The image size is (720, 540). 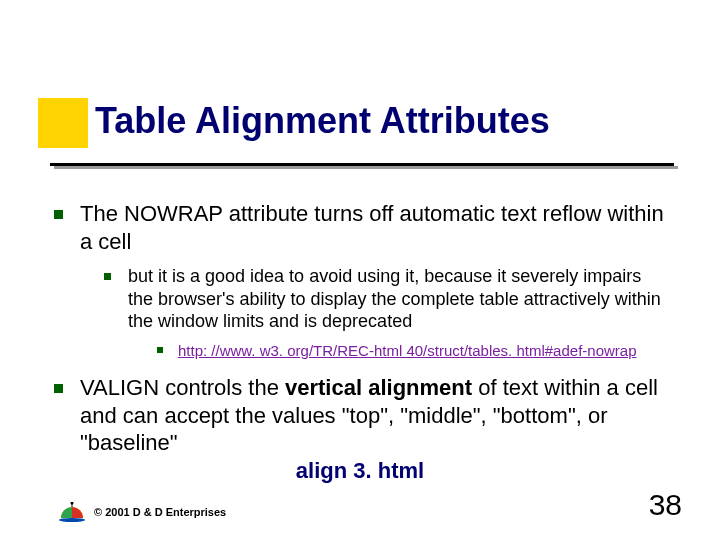 What do you see at coordinates (394, 298) in the screenshot?
I see `sub-bullet-text: but it is a good idea to avoid using it,…` at bounding box center [394, 298].